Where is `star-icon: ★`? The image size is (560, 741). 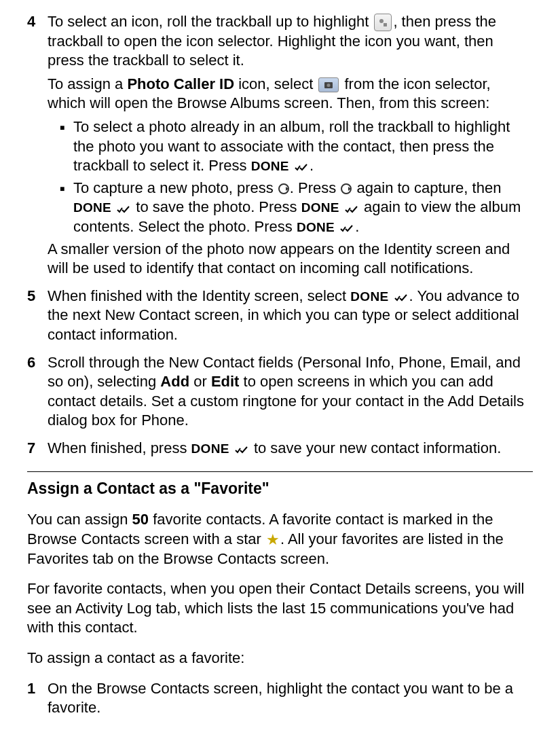
star-icon: ★ is located at coordinates (273, 540).